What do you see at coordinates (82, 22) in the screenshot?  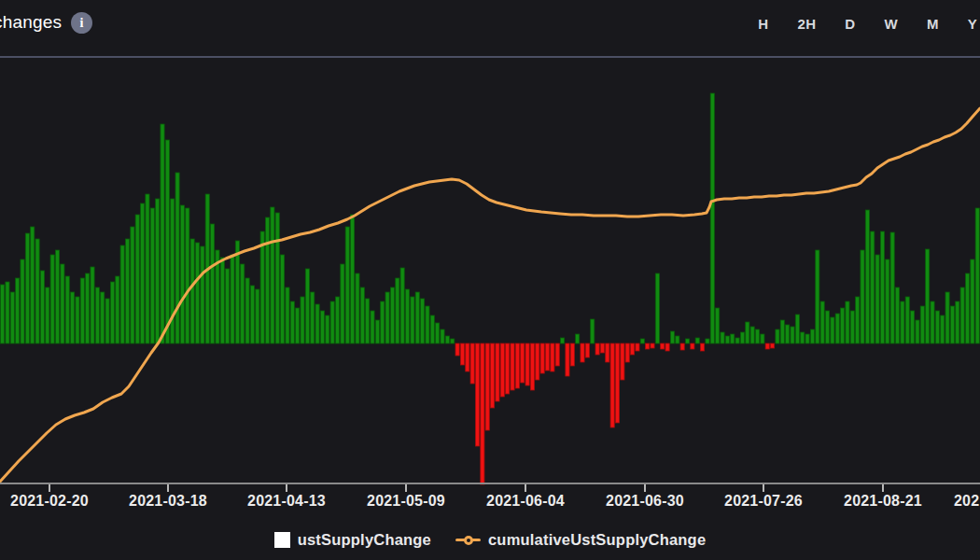 I see `info-icon: i` at bounding box center [82, 22].